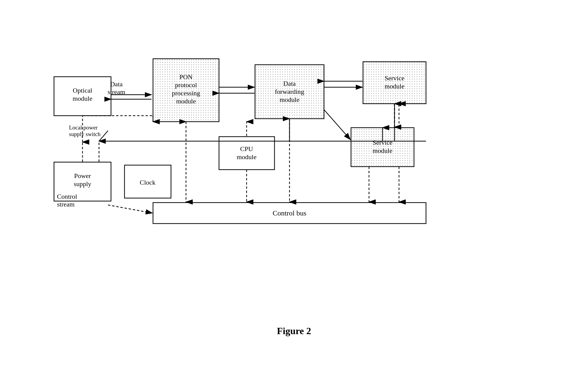  I want to click on svg-text: Optical, so click(83, 91).